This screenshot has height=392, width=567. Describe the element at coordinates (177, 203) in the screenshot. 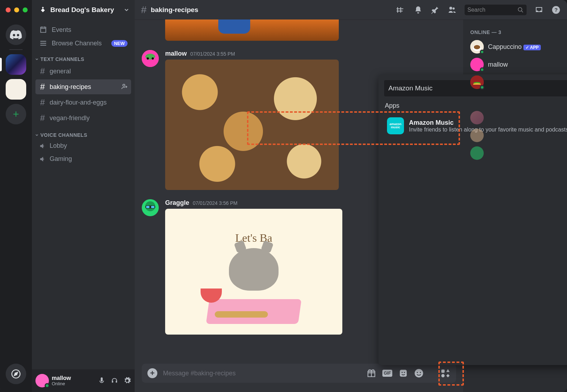

I see `author-name: Graggle` at that location.